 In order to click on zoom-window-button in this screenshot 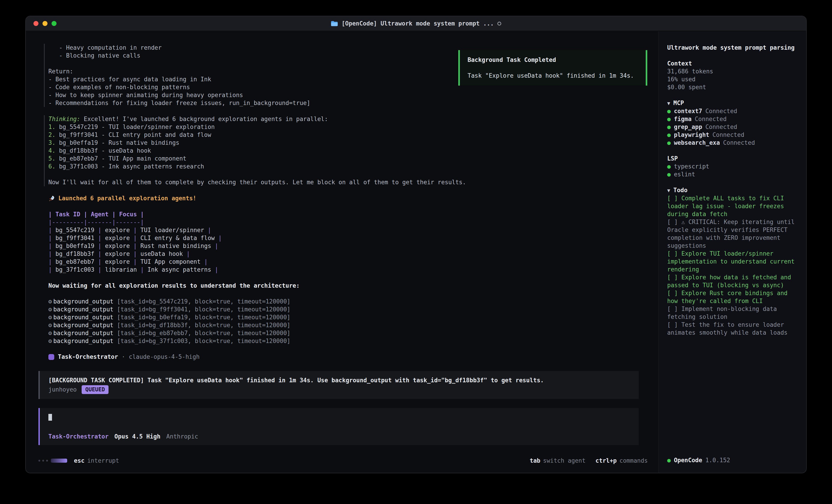, I will do `click(54, 24)`.